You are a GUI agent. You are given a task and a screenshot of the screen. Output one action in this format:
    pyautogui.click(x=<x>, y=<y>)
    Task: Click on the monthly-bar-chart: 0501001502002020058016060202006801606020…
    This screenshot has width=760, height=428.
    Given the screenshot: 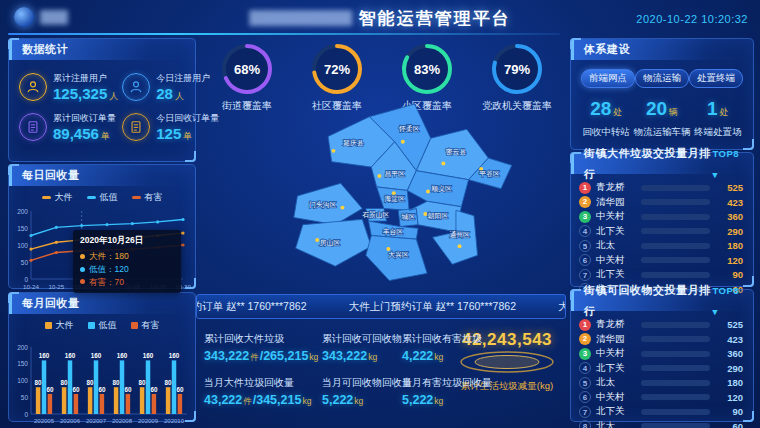 What is the action you would take?
    pyautogui.click(x=101, y=380)
    